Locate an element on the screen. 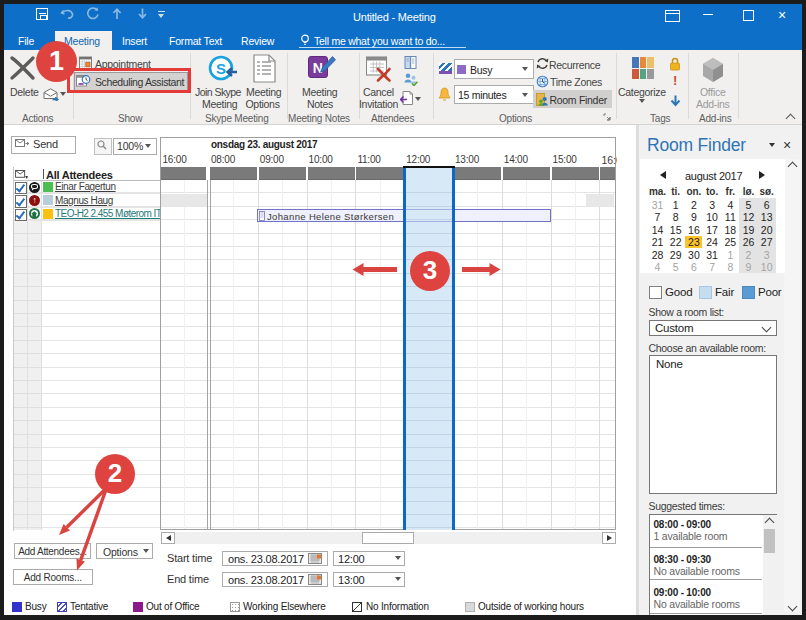 The image size is (806, 620). svg-text: S is located at coordinates (221, 68).